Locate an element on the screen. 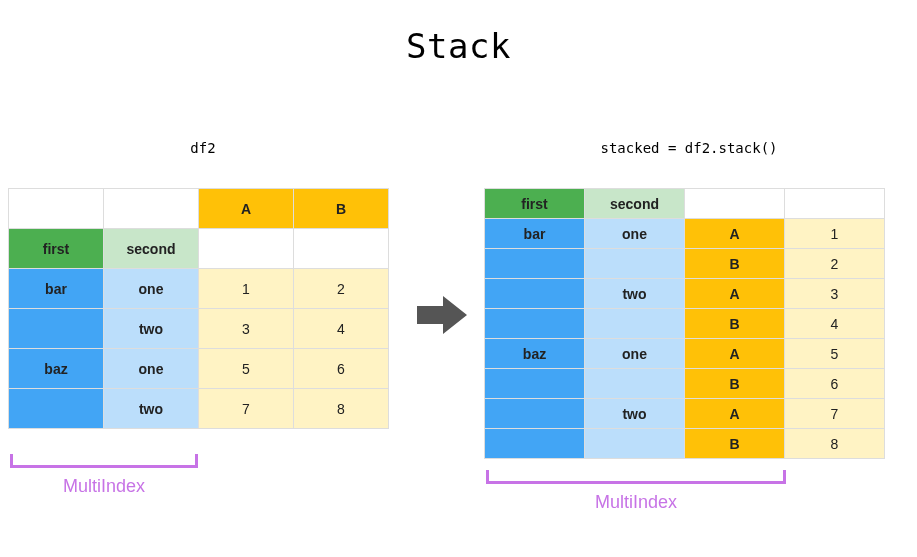  table-row: bar one A 1 is located at coordinates (685, 234).